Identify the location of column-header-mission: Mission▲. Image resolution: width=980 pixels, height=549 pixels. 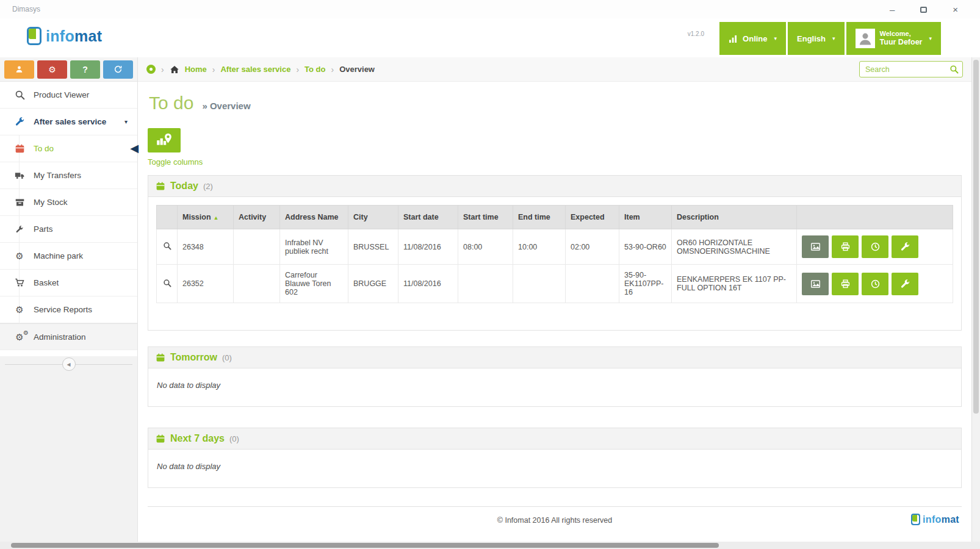
(206, 217).